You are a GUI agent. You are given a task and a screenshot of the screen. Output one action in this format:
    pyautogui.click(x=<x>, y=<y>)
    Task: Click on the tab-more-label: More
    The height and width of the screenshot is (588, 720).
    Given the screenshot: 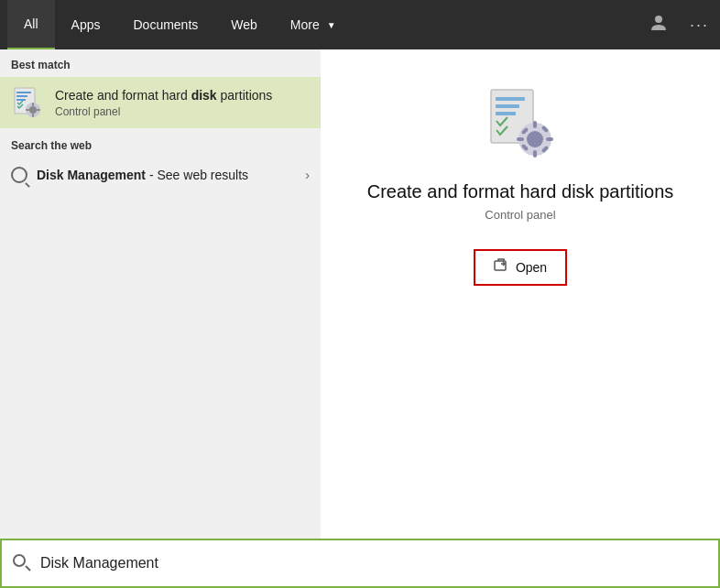 What is the action you would take?
    pyautogui.click(x=305, y=25)
    